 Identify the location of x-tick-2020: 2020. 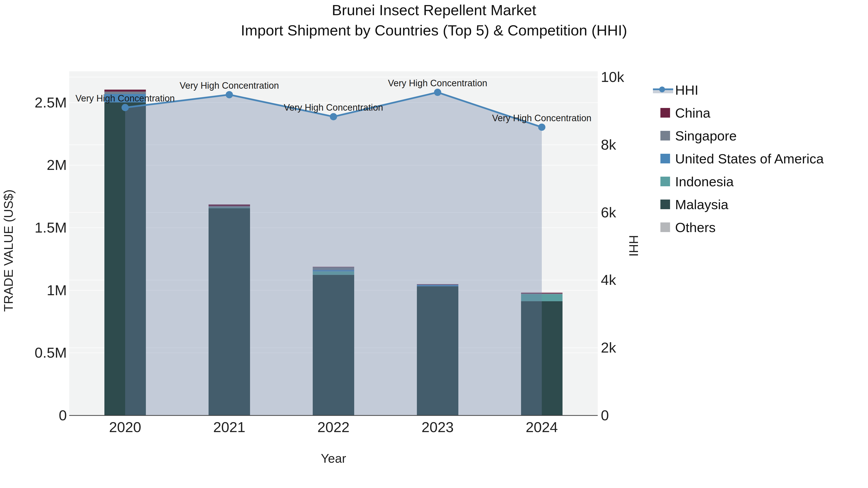
(125, 427).